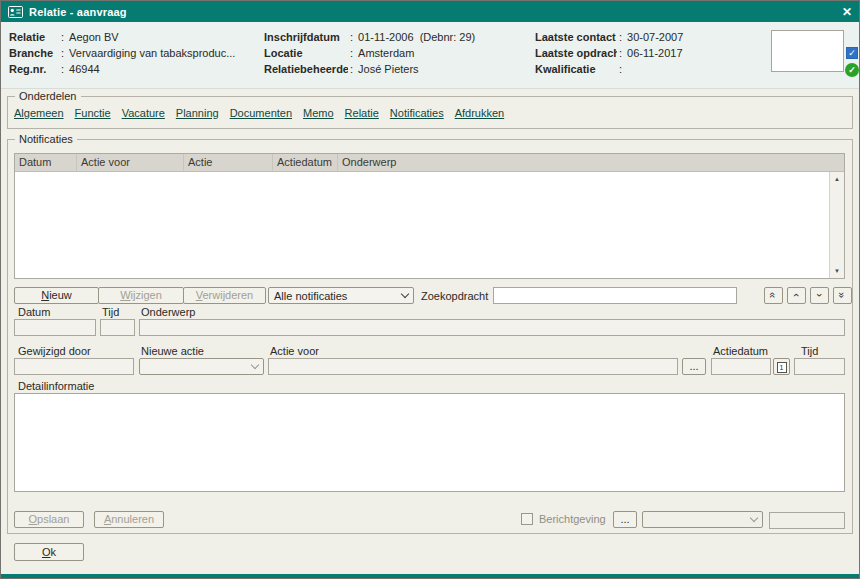  Describe the element at coordinates (122, 37) in the screenshot. I see `header-row: Relatie:Aegon BV` at that location.